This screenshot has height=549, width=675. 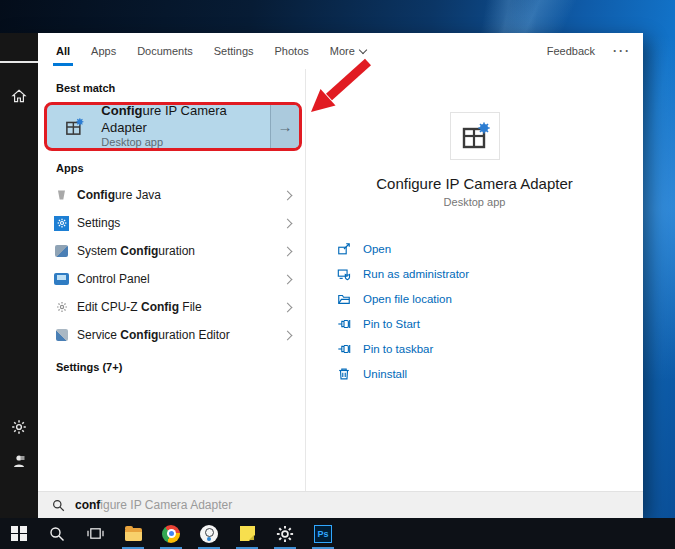 What do you see at coordinates (284, 126) in the screenshot?
I see `expand-arrow-button: →` at bounding box center [284, 126].